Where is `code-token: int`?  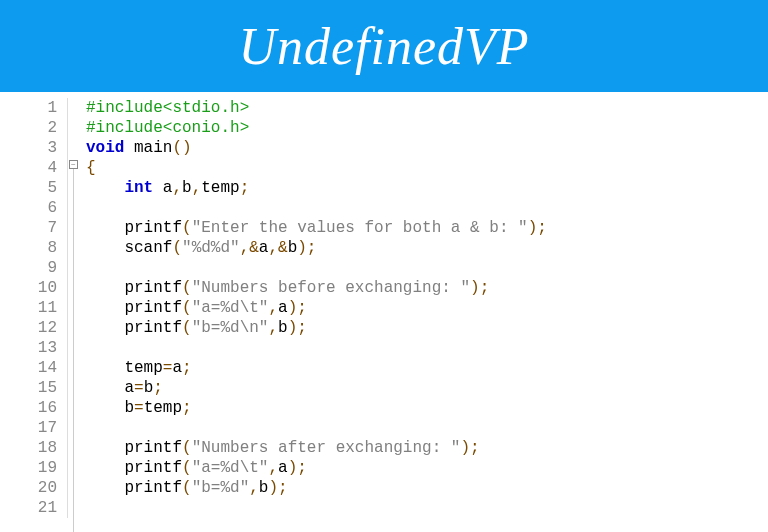 code-token: int is located at coordinates (138, 188).